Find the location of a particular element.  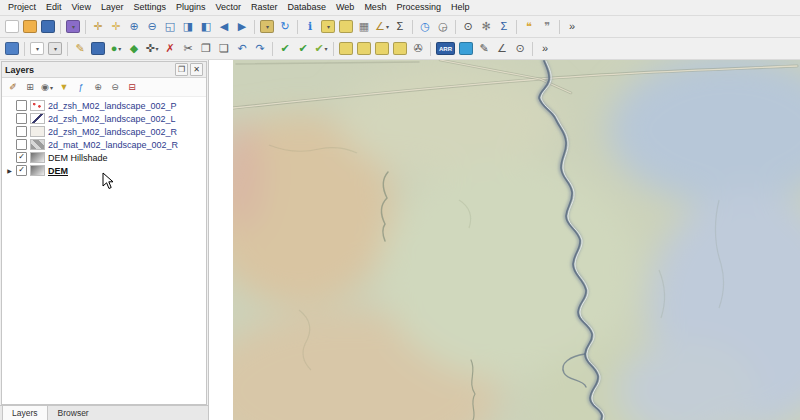

redo-icon: ↷ is located at coordinates (260, 49).